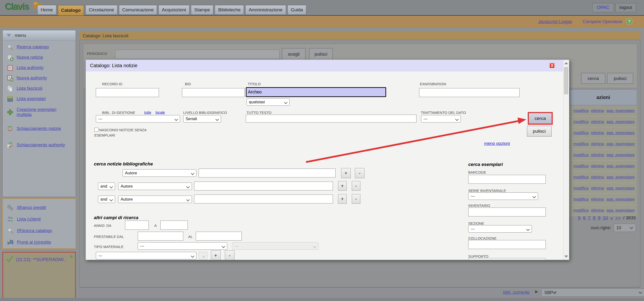 This screenshot has width=644, height=301. I want to click on anno-a-input, so click(174, 225).